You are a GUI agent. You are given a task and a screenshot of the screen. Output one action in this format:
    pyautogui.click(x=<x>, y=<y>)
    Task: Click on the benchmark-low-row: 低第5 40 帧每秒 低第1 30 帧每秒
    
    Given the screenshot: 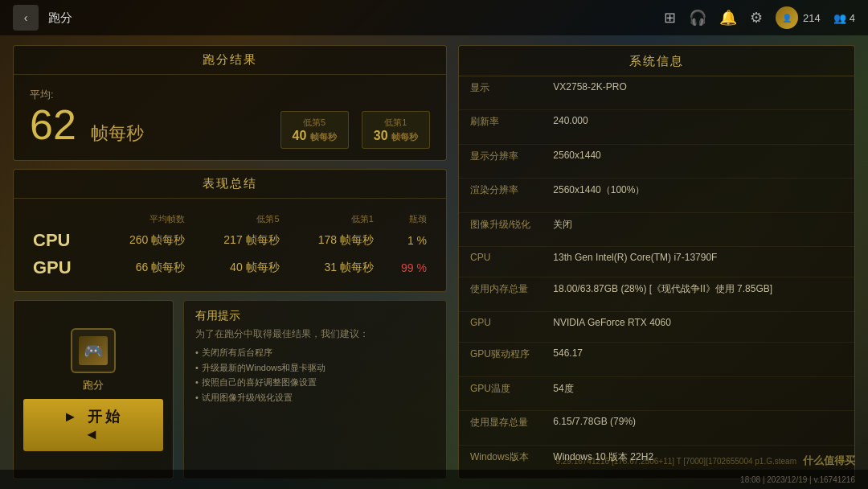 What is the action you would take?
    pyautogui.click(x=355, y=130)
    